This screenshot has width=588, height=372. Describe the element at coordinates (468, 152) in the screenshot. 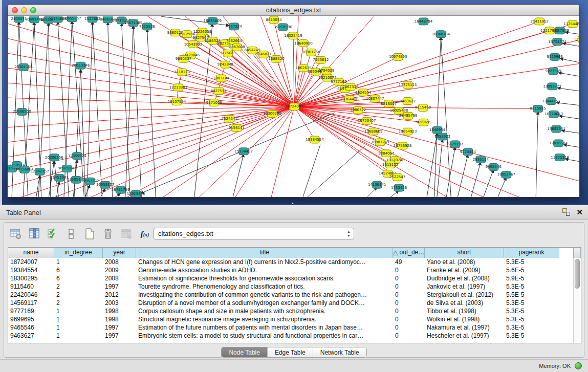

I see `teal-node: 9474444` at that location.